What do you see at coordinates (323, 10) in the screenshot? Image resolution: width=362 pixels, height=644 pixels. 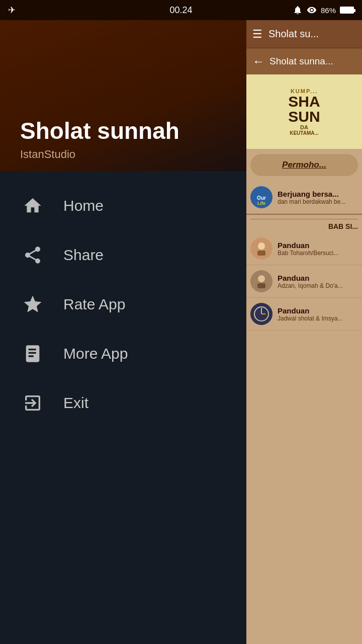 I see `status-right: 86%` at bounding box center [323, 10].